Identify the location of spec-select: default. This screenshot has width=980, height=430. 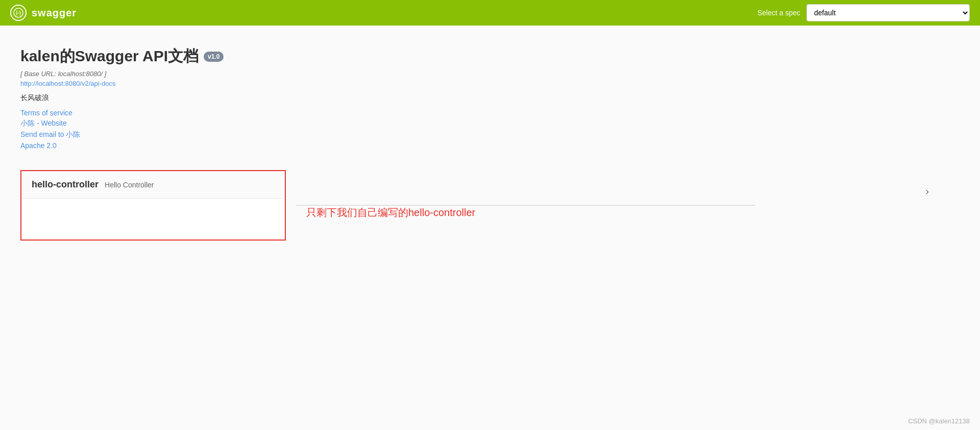
(888, 13).